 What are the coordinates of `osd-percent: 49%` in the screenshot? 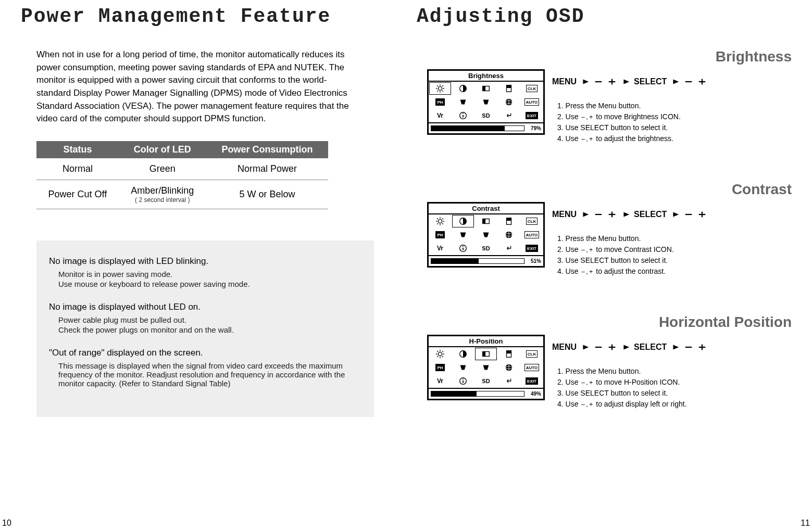 It's located at (534, 394).